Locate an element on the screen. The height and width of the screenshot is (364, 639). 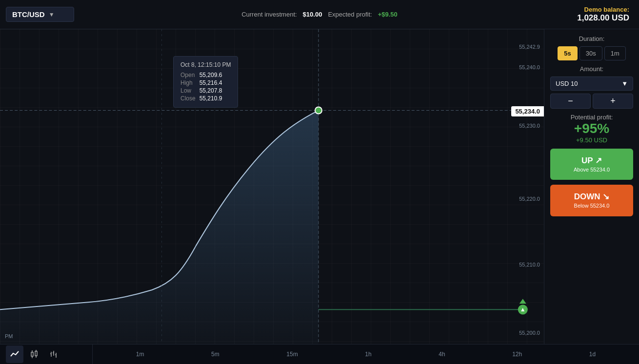
duration-30s: 30s is located at coordinates (591, 54).